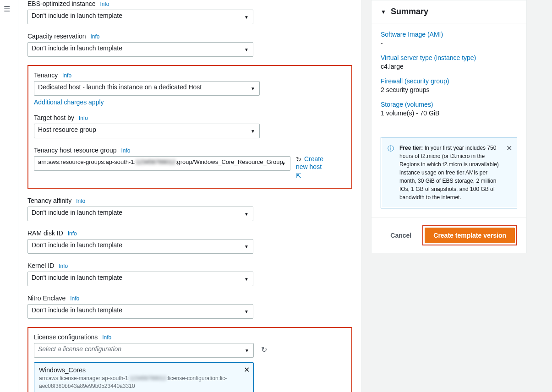  I want to click on ramdisk-select: Don't include in launch template, so click(140, 246).